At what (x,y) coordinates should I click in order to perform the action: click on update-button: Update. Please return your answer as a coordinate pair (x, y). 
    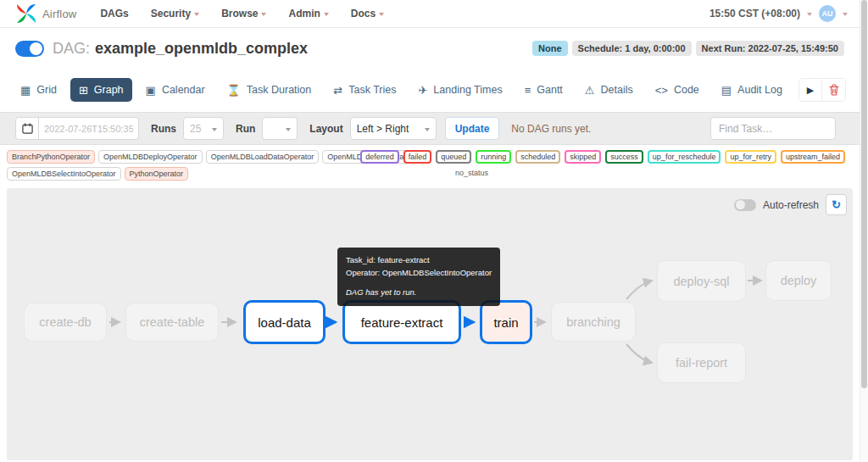
    Looking at the image, I should click on (473, 129).